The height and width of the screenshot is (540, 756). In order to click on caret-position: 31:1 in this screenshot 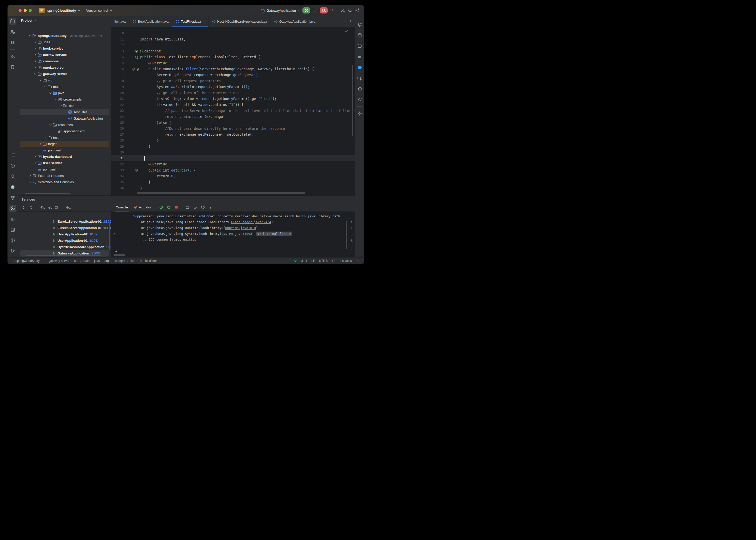, I will do `click(304, 261)`.